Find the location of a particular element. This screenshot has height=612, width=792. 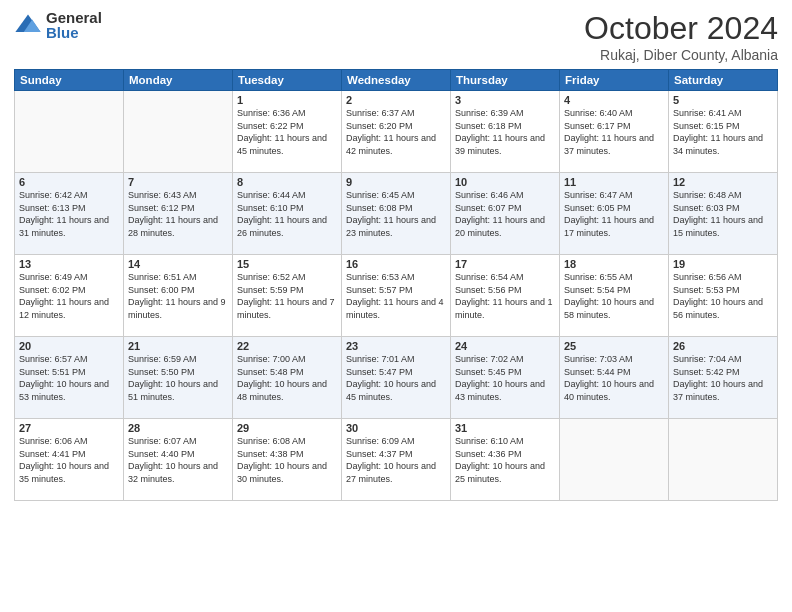

day-number: 26 is located at coordinates (723, 346).